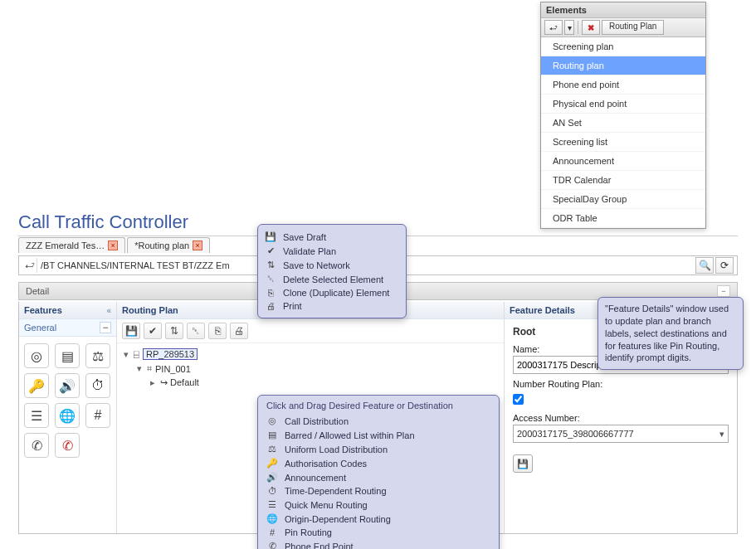 This screenshot has height=549, width=756. What do you see at coordinates (239, 331) in the screenshot?
I see `print-button: 🖨` at bounding box center [239, 331].